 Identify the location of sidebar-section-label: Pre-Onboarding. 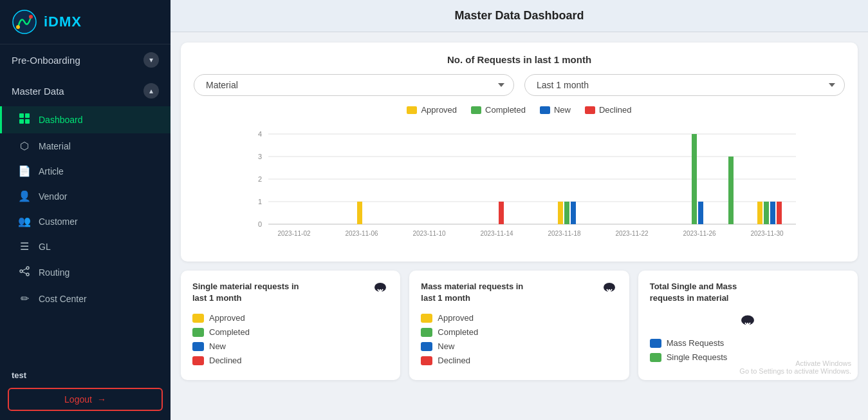
(46, 61).